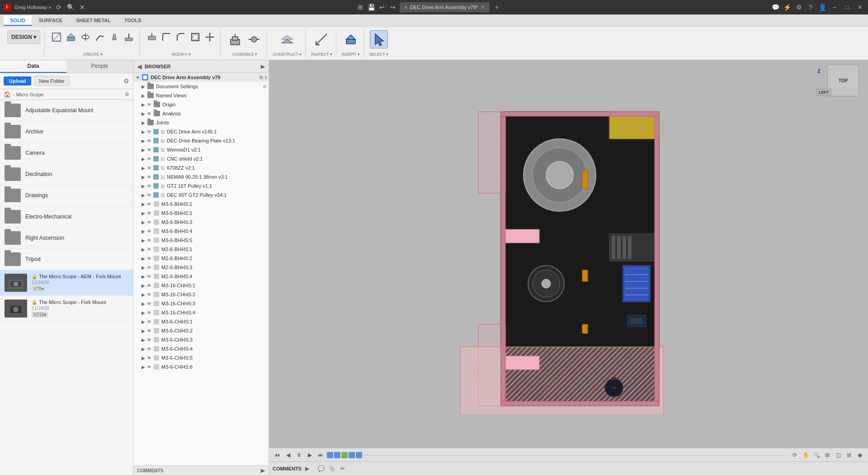 This screenshot has width=868, height=475. I want to click on folder-item-drawings: Drawings, so click(66, 195).